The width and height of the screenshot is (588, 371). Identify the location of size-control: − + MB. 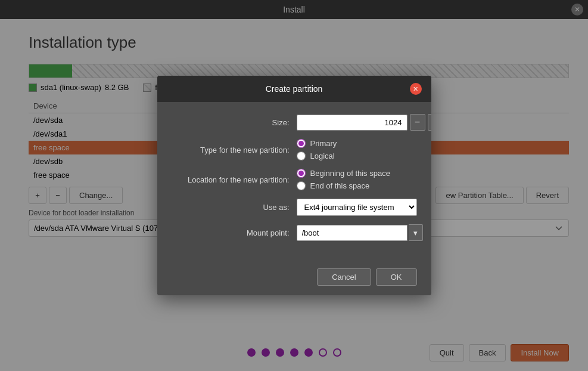
(364, 122).